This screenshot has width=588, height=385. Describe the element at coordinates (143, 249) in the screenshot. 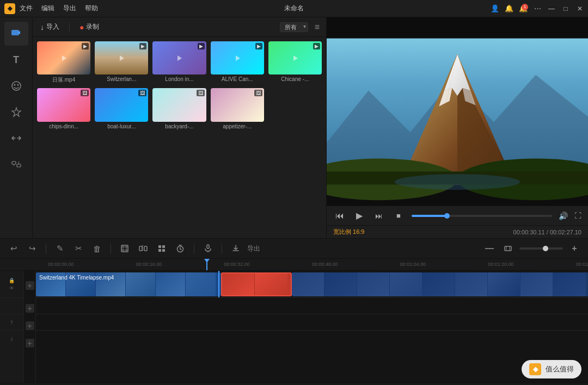

I see `split-button` at that location.